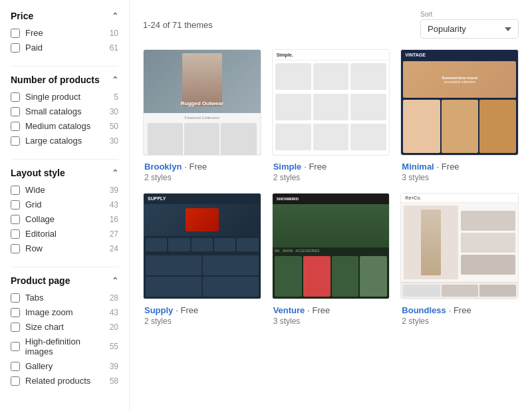 This screenshot has height=411, width=532. Describe the element at coordinates (15, 112) in the screenshot. I see `small-checkbox` at that location.